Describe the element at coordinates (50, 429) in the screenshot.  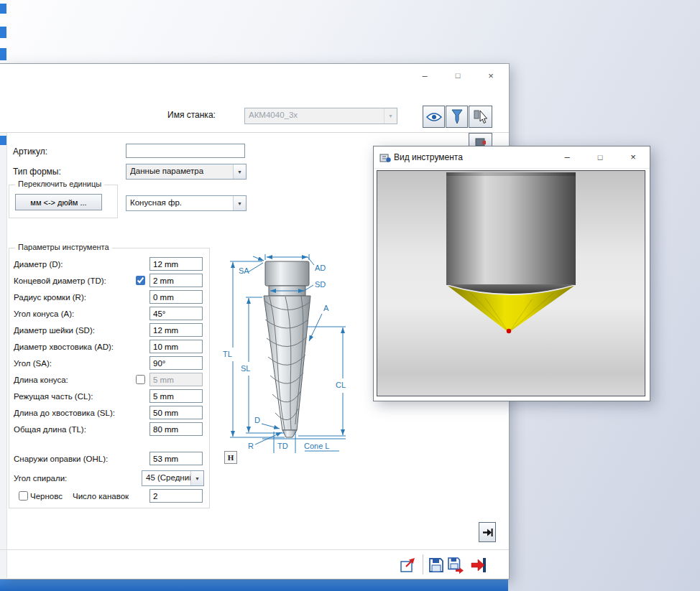
I see `parameter-label: Общая длина (TL):` at that location.